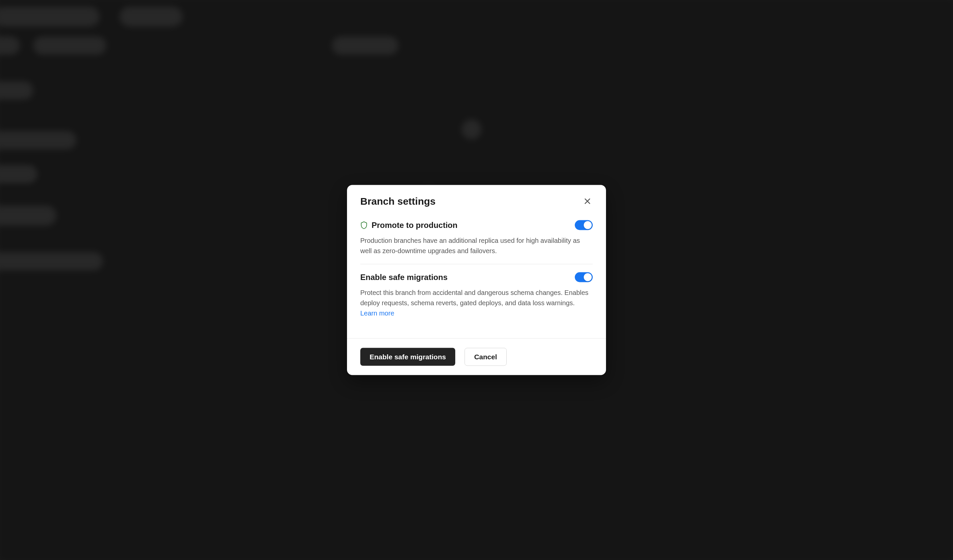  Describe the element at coordinates (476, 280) in the screenshot. I see `branch-settings-modal: Branch settings Promote to production Pr…` at that location.